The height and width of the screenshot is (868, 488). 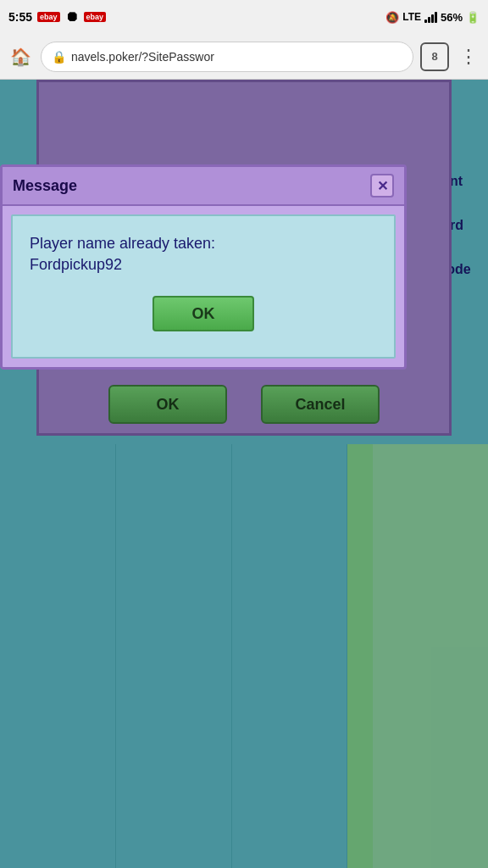 What do you see at coordinates (203, 314) in the screenshot?
I see `dialog-ok-label: OK` at bounding box center [203, 314].